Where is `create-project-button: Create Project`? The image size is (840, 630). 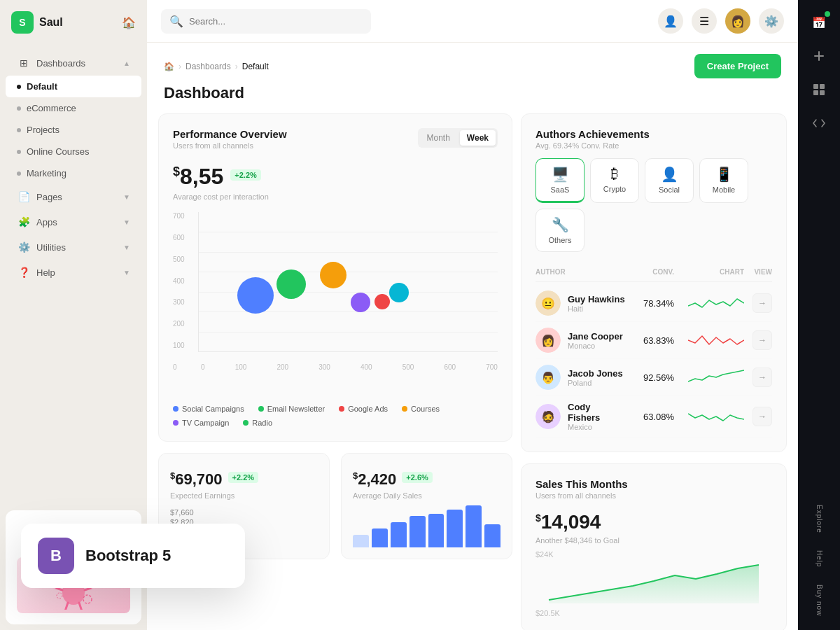 create-project-button: Create Project is located at coordinates (738, 66).